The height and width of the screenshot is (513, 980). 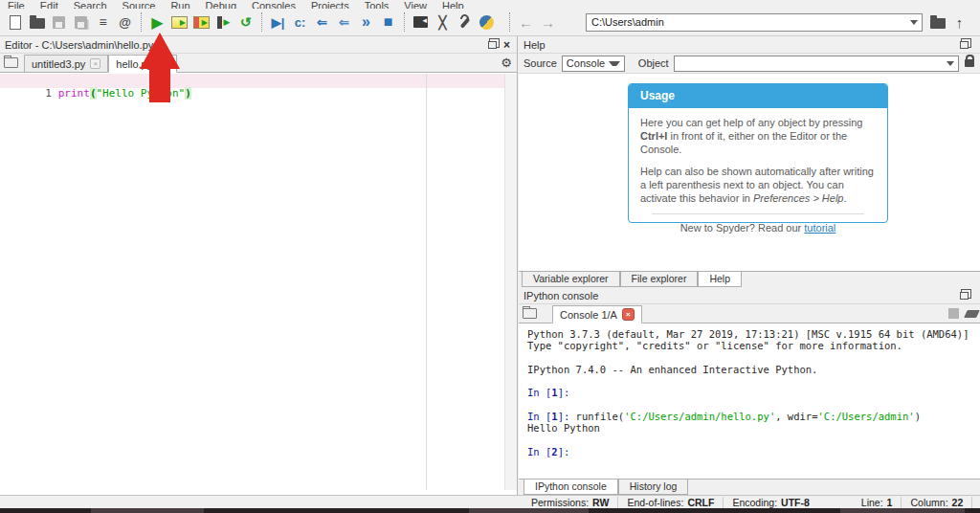 What do you see at coordinates (593, 63) in the screenshot?
I see `source-select: Console` at bounding box center [593, 63].